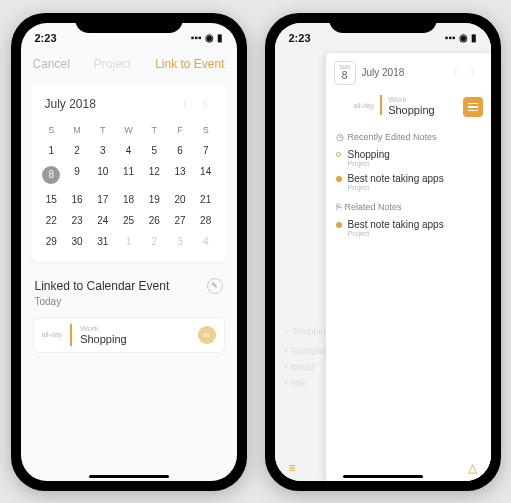  What do you see at coordinates (103, 242) in the screenshot?
I see `calendar-day: 31` at bounding box center [103, 242].